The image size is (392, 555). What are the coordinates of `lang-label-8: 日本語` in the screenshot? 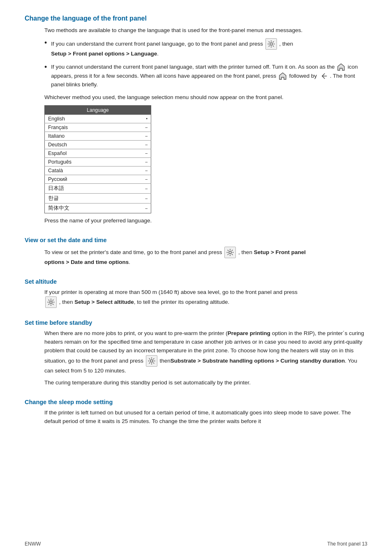 It's located at (85, 188).